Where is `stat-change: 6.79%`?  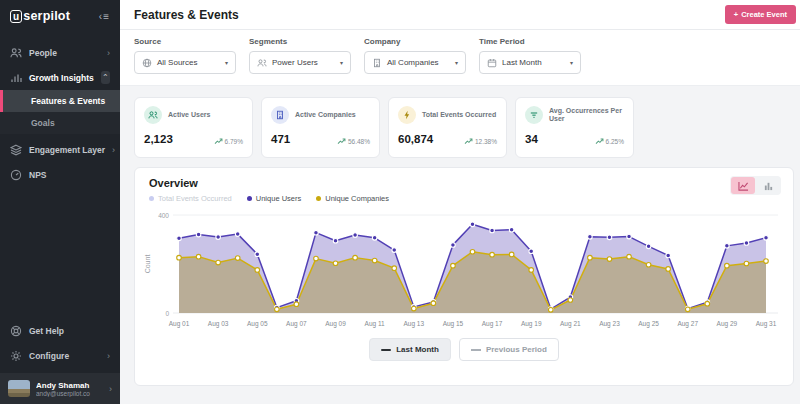
stat-change: 6.79% is located at coordinates (234, 142).